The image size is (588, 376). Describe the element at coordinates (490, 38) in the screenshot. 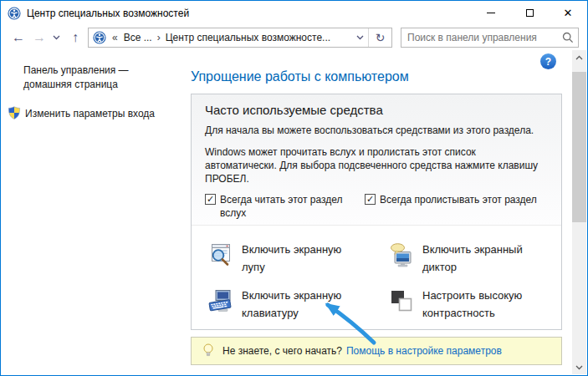

I see `search-box` at that location.